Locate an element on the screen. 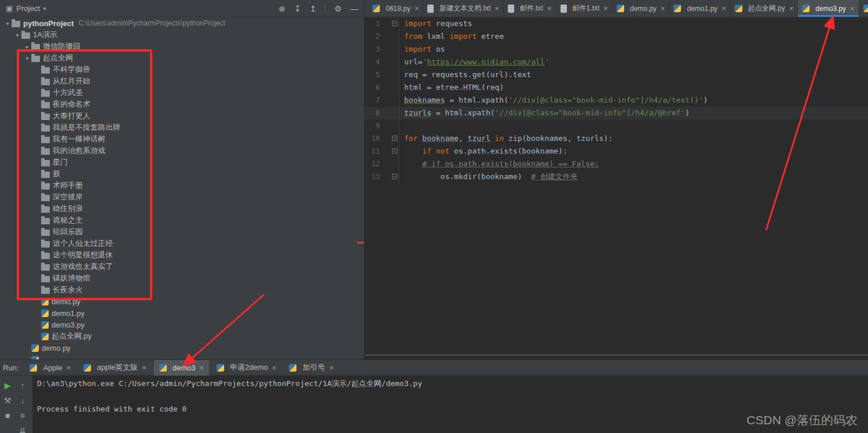  code-line-4: 4url='https://www.qidian.com/all' is located at coordinates (616, 62).